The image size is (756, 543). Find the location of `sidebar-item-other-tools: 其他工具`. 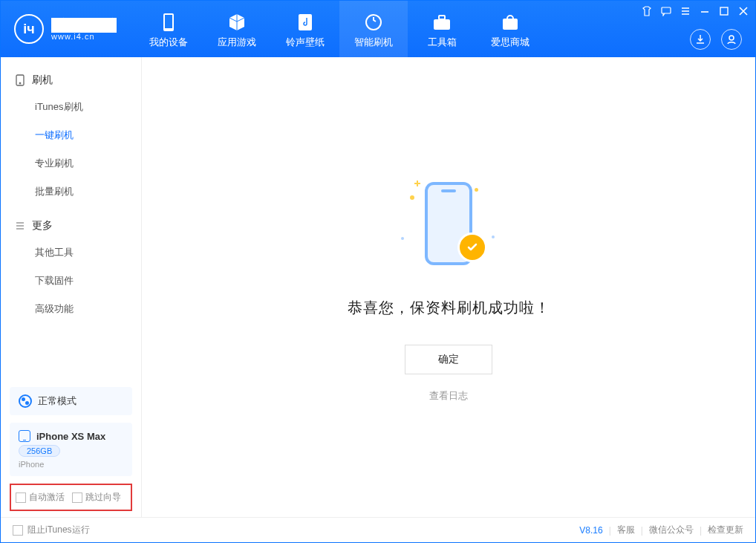

sidebar-item-other-tools: 其他工具 is located at coordinates (71, 253).